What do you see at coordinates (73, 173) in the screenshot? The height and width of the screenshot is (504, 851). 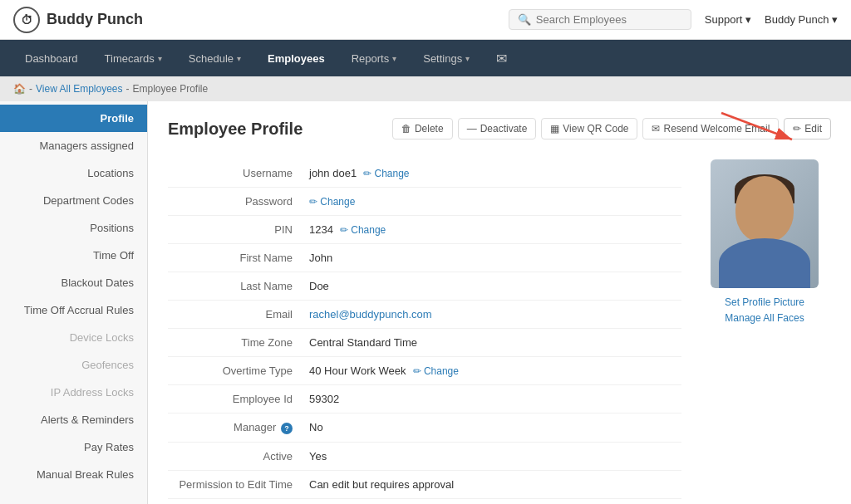 I see `sidebar-item-locations: Locations` at bounding box center [73, 173].